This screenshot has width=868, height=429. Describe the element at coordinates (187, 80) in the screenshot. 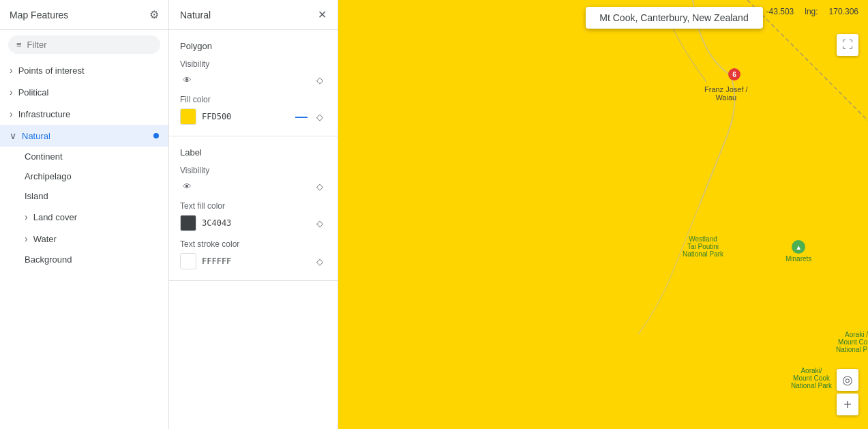

I see `eye-icon: 👁` at that location.